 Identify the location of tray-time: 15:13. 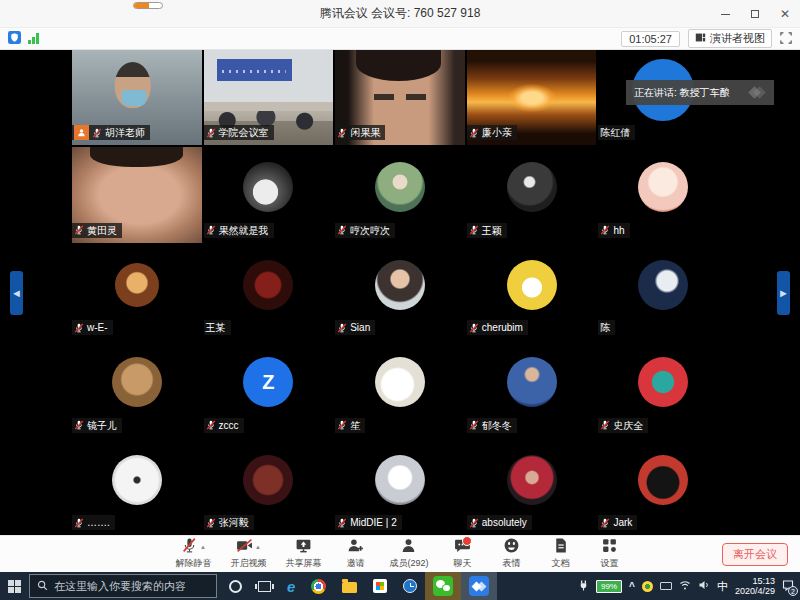
(764, 581).